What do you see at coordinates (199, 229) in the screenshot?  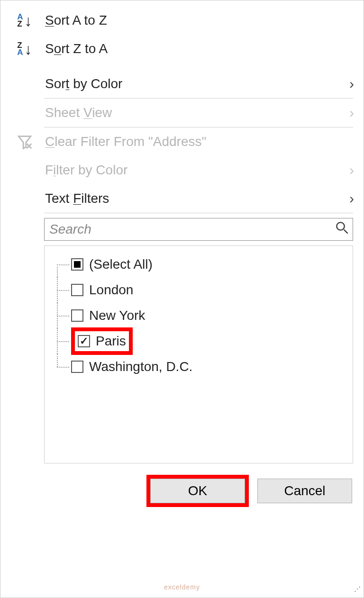 I see `search-box` at bounding box center [199, 229].